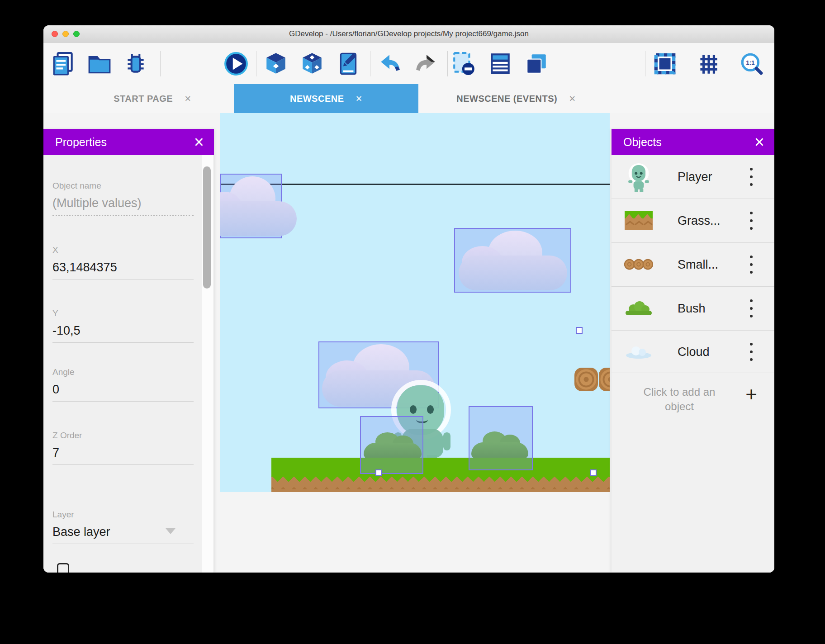 The height and width of the screenshot is (644, 825). Describe the element at coordinates (136, 64) in the screenshot. I see `debug-icon` at that location.